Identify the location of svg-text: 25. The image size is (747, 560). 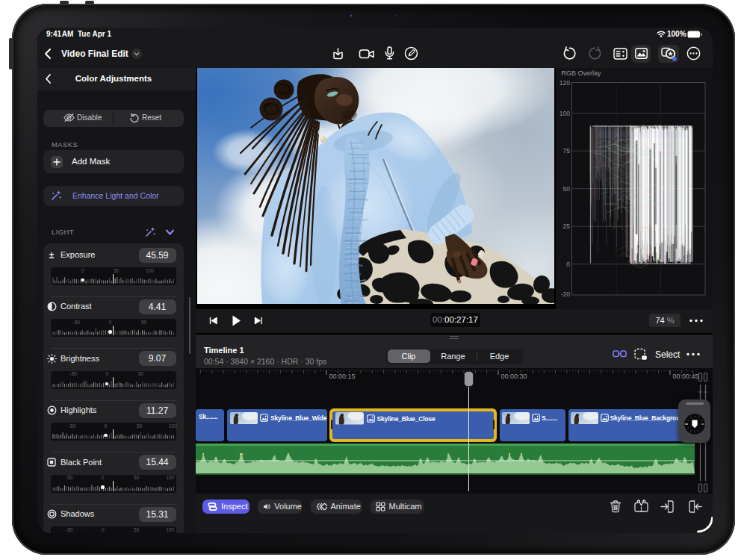
(567, 226).